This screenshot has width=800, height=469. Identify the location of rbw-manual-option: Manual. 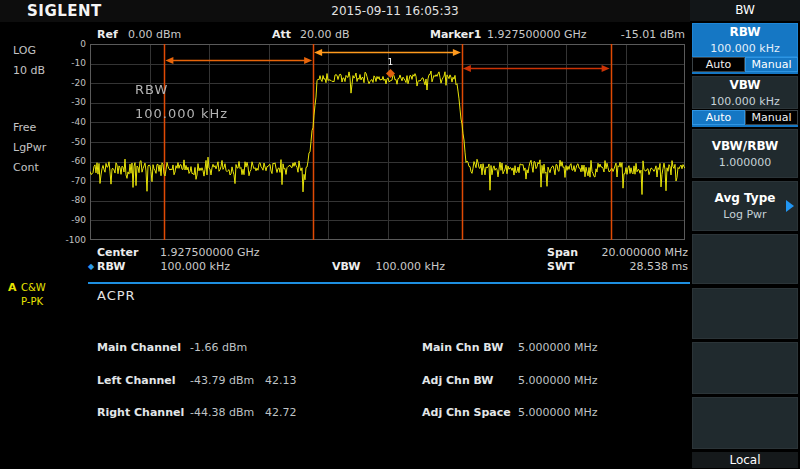
(772, 64).